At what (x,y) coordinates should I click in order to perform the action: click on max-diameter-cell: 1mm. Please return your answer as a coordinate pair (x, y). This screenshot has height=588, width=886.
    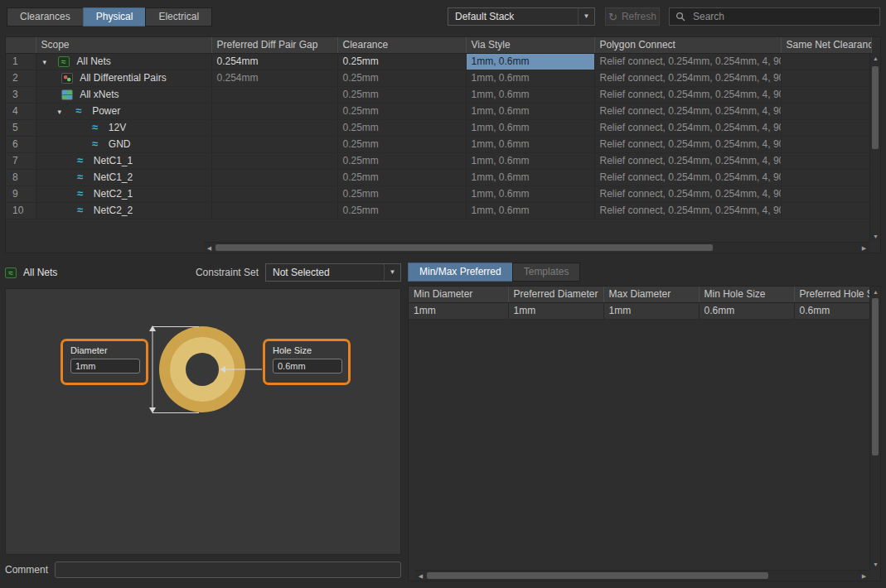
    Looking at the image, I should click on (651, 311).